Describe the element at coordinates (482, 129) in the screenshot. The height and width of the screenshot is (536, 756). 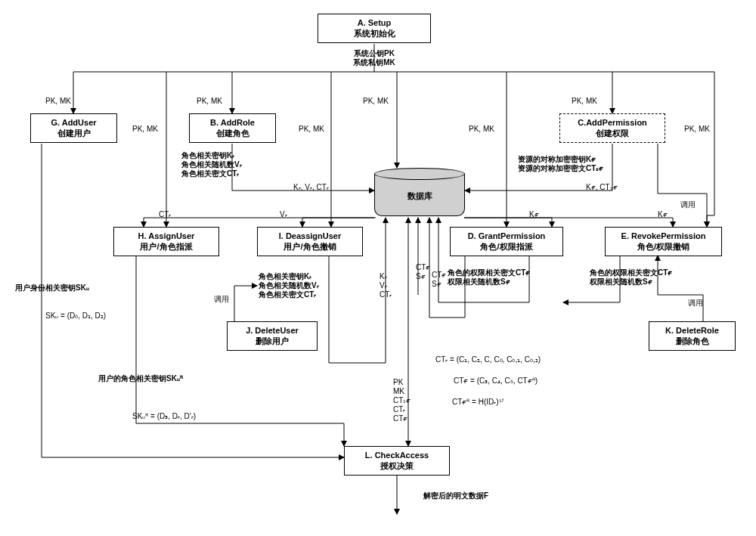
I see `lbl-pkmk7: PK, MK` at that location.